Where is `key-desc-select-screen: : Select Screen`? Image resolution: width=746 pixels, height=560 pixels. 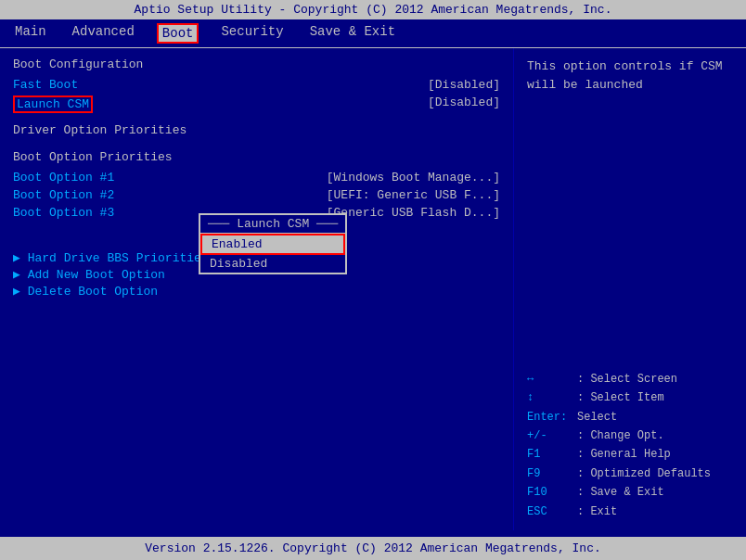 key-desc-select-screen: : Select Screen is located at coordinates (627, 379).